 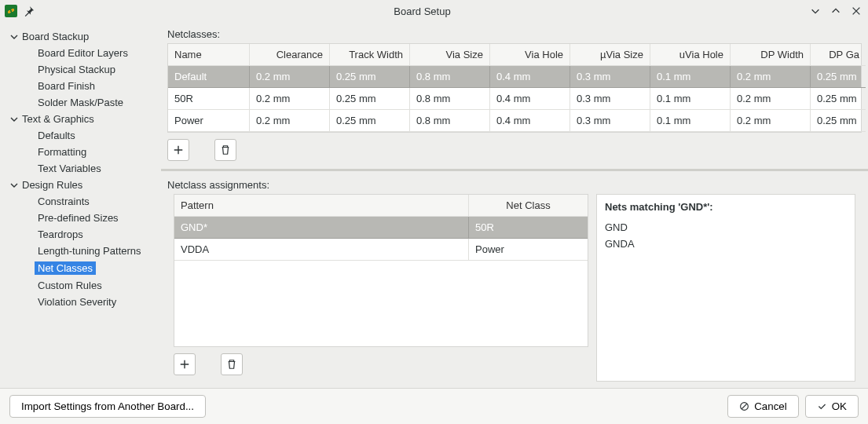 I want to click on tree-item: Teardrops, so click(x=80, y=234).